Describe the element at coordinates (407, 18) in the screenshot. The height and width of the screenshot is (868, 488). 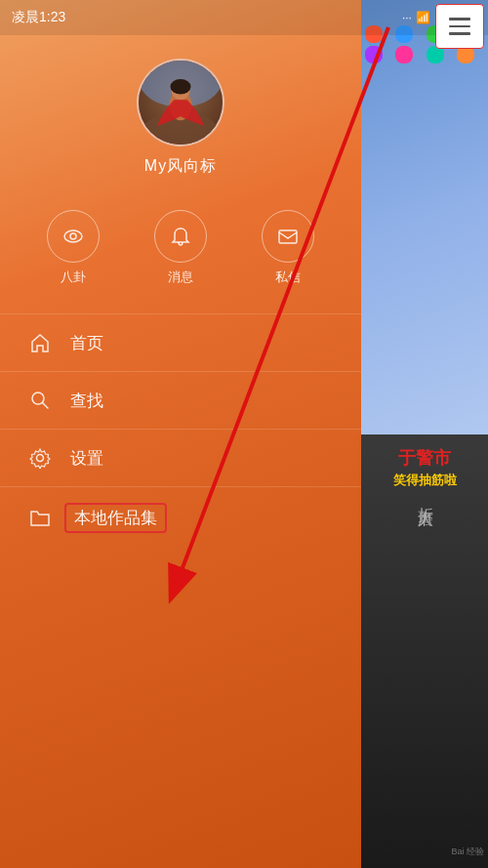
I see `dots-icon: ···` at that location.